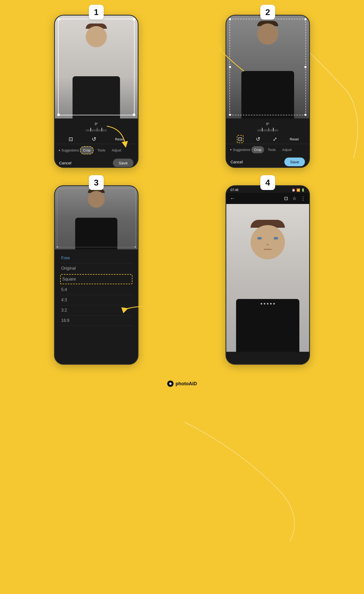 Image resolution: width=364 pixels, height=594 pixels. I want to click on aspect-ratio-icon: ⊡, so click(71, 139).